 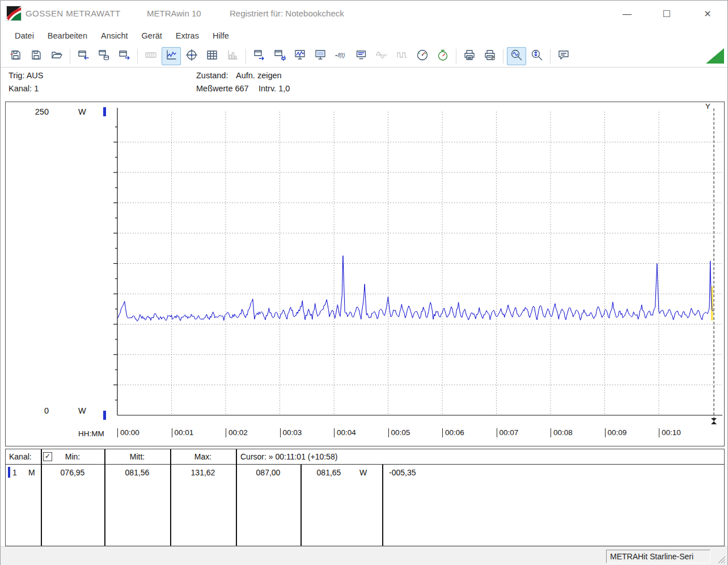 I want to click on menu-bar: DateiBearbeitenAnsichtGerätExtrasHilfe, so click(x=364, y=36).